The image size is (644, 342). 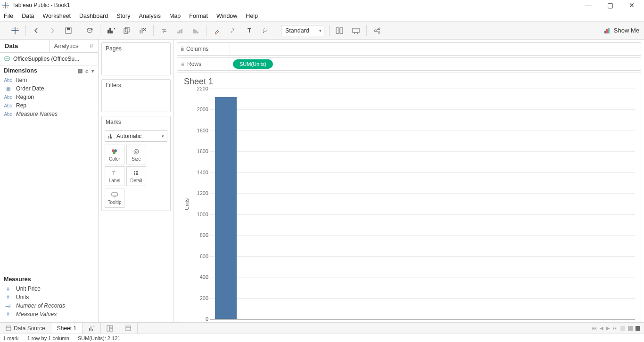 I want to click on menu-story: Story, so click(x=124, y=16).